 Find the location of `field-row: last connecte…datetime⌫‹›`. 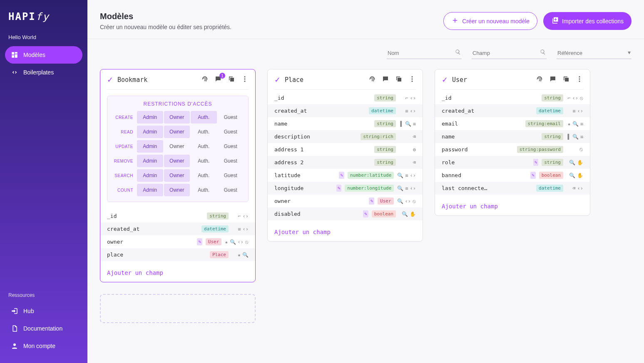

field-row: last connecte…datetime⌫‹› is located at coordinates (512, 188).